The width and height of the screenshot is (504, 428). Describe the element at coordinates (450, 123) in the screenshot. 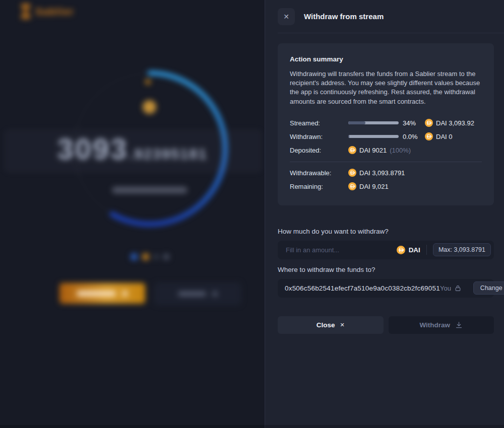

I see `streamed-amount: DAI 3,093.92` at that location.